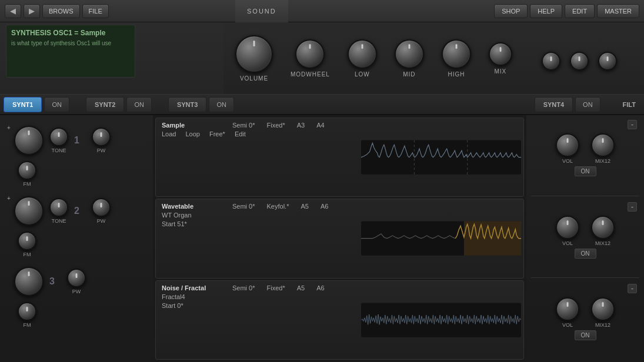 This screenshot has height=362, width=644. I want to click on browse-button: BROWS, so click(61, 11).